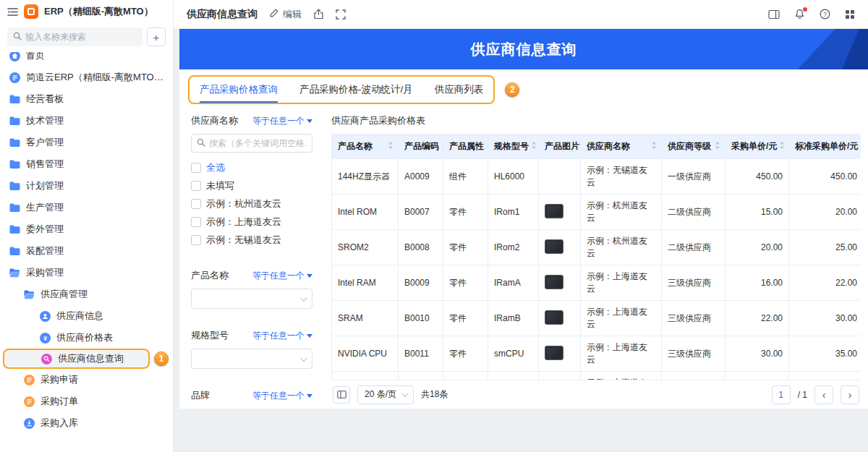 The width and height of the screenshot is (868, 452). What do you see at coordinates (85, 99) in the screenshot?
I see `sidebar-item-2: 经营看板` at bounding box center [85, 99].